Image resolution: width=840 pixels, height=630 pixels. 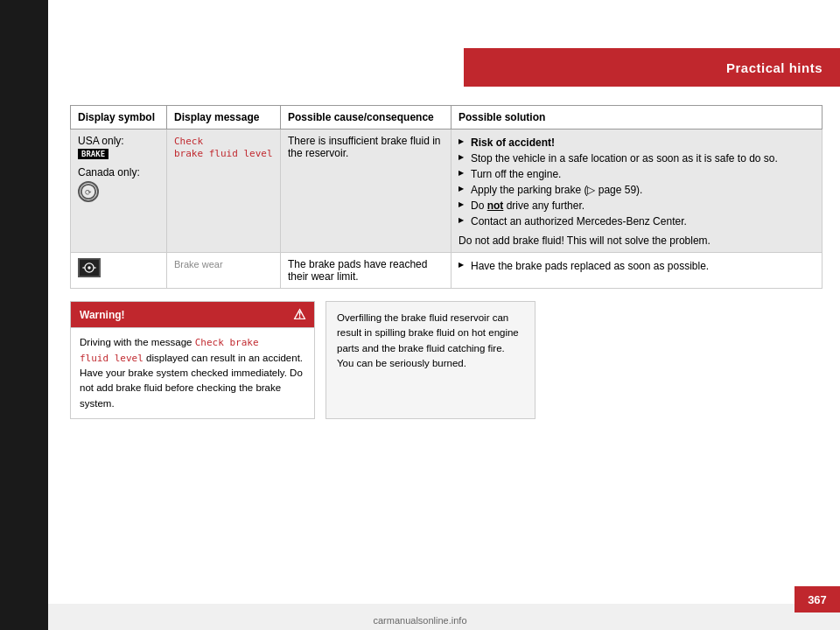 I want to click on cause-cell-2: The brake pads have reached their wear l…, so click(x=366, y=271).